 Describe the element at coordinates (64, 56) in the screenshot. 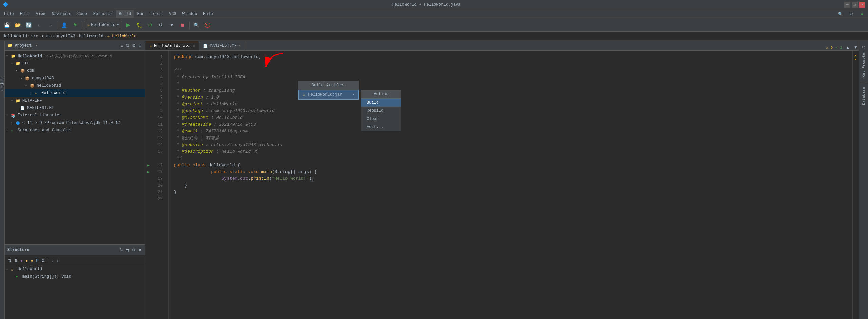

I see `tree-label-project: HelloWorld D:\个人文件\代码\IDEA\HelloWorld` at that location.